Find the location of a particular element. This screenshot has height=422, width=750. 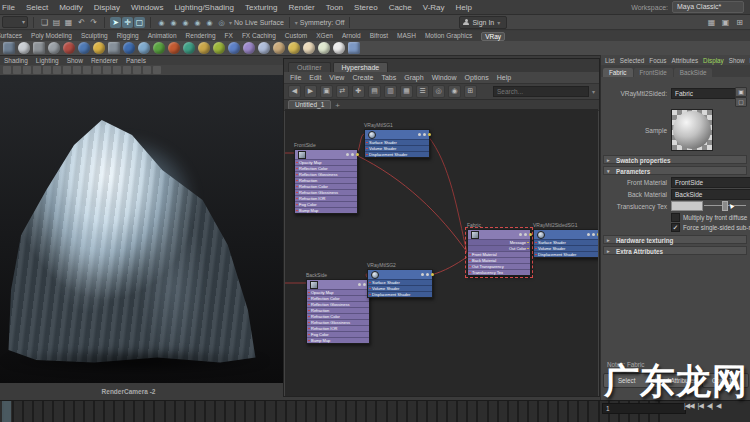

node-sg2: VRayMtlSG2 Surface ShaderVolume ShaderDi… is located at coordinates (400, 280).